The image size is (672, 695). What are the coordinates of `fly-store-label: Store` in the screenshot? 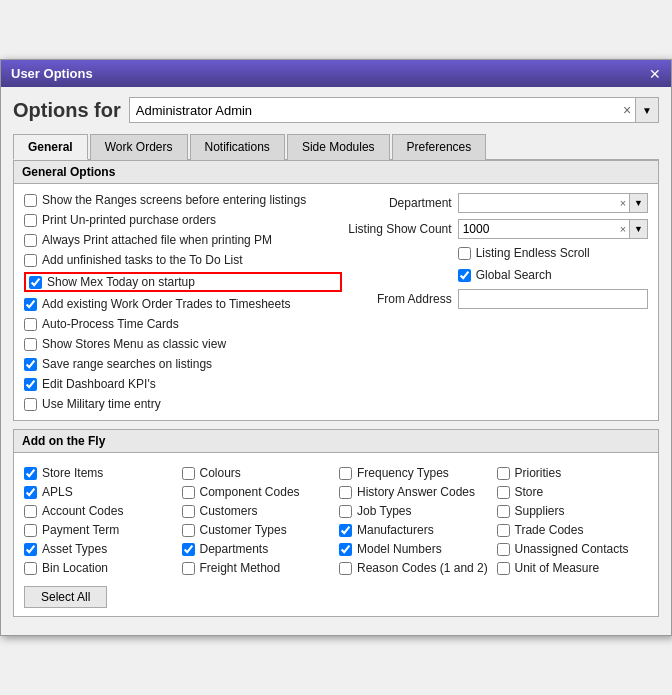 It's located at (530, 492).